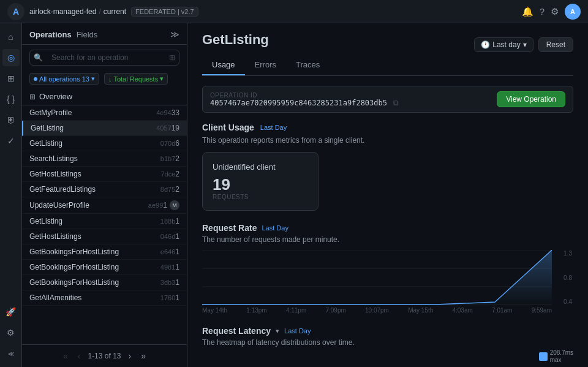 The width and height of the screenshot is (588, 367). I want to click on overview-grid-icon: ⊞, so click(32, 97).